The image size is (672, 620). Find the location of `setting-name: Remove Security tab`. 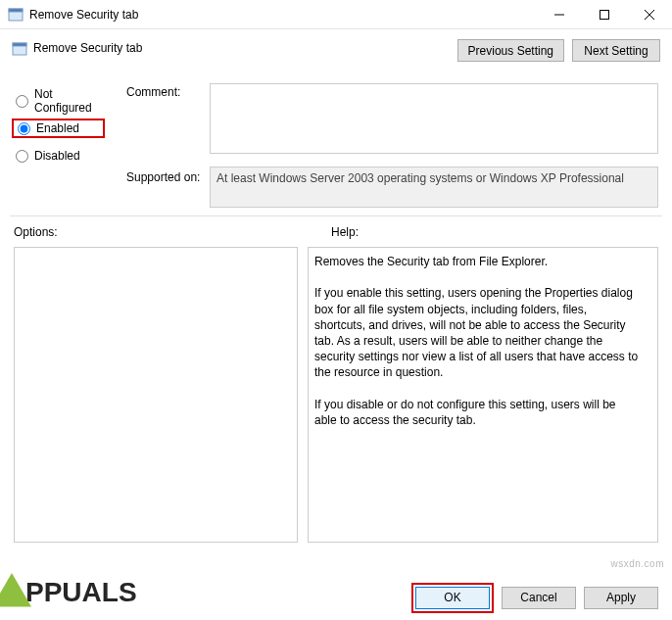

setting-name: Remove Security tab is located at coordinates (245, 47).